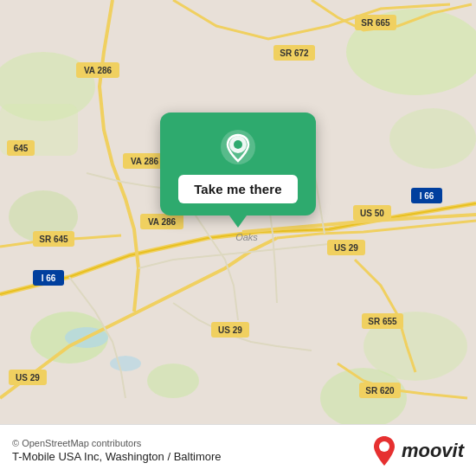 This screenshot has height=476, width=476. I want to click on svg-text: Oaks, so click(247, 237).